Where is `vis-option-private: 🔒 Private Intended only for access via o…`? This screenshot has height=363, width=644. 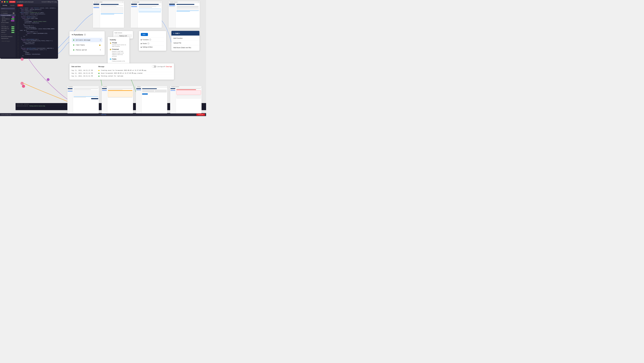 vis-option-private: 🔒 Private Intended only for access via o… is located at coordinates (118, 44).